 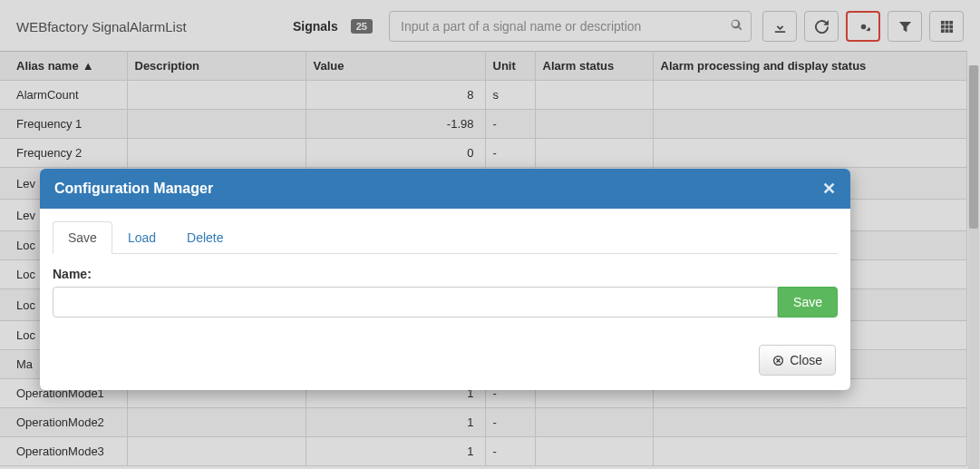 I want to click on modal-tabs: Save Load Delete, so click(x=445, y=238).